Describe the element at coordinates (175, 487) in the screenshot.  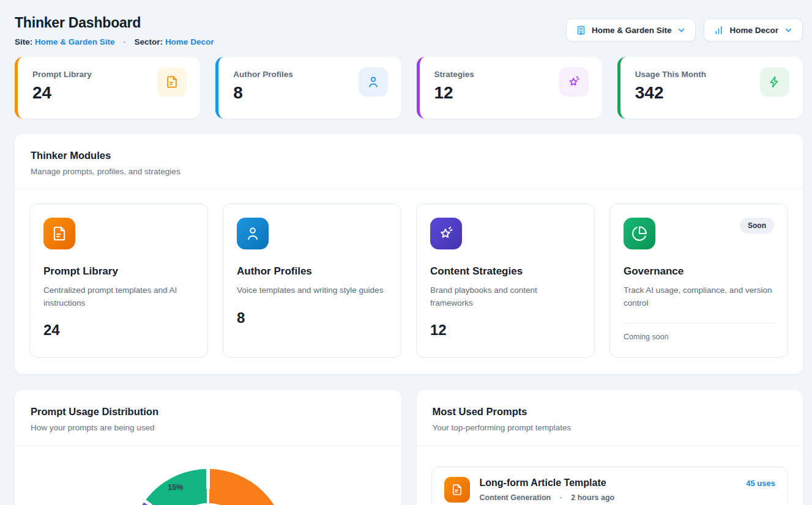
I see `slice-label-green: 15%` at that location.